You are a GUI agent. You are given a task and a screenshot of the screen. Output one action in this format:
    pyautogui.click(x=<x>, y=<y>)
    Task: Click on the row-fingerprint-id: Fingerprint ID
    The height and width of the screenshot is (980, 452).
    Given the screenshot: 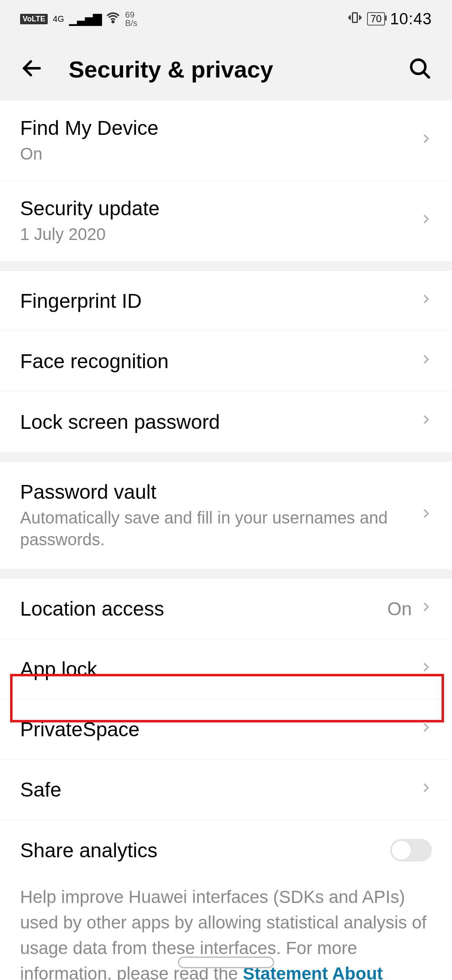 What is the action you would take?
    pyautogui.click(x=226, y=301)
    